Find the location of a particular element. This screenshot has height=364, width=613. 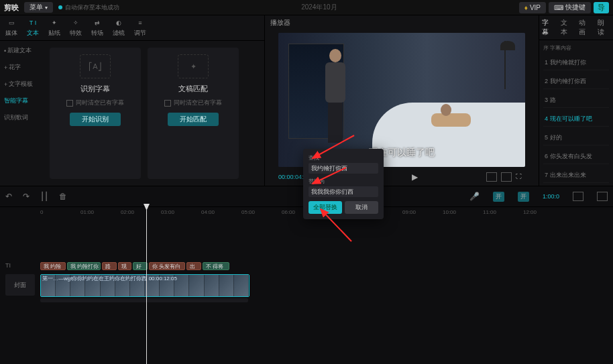

vip-button: ♦VIP is located at coordinates (533, 8).